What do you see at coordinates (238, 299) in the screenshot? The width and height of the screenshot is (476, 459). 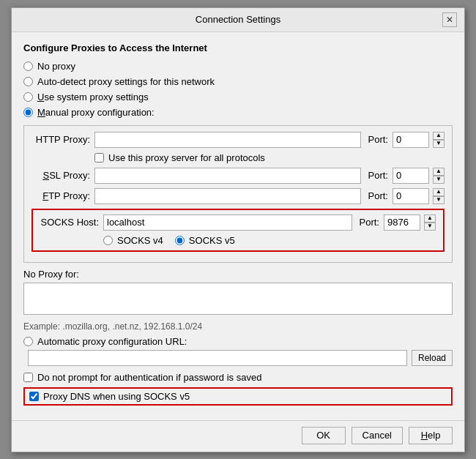 I see `no-proxy-textarea` at bounding box center [238, 299].